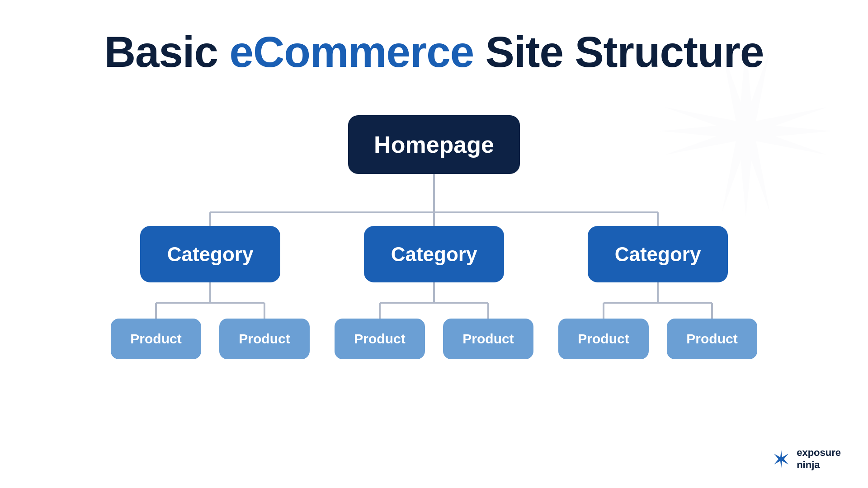  What do you see at coordinates (488, 339) in the screenshot?
I see `product-label-4: Product` at bounding box center [488, 339].